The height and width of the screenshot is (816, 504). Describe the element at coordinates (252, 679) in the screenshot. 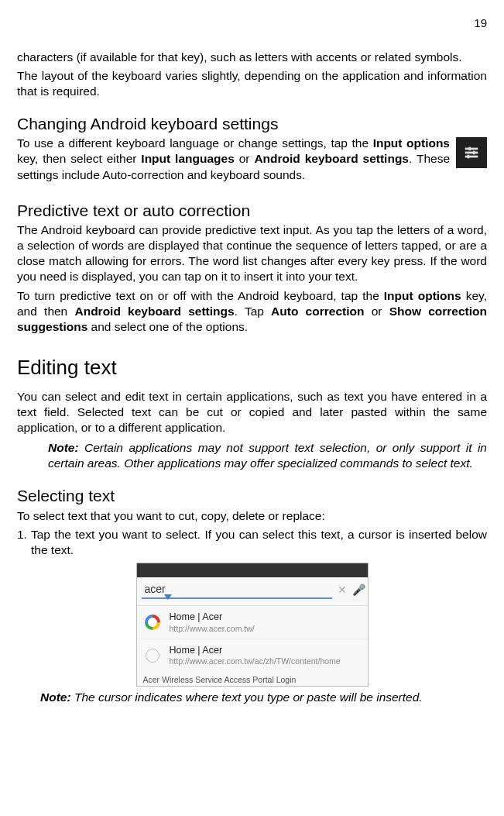

I see `screenshot-partial-row: Acer Wireless Service Access Portal Logi…` at that location.